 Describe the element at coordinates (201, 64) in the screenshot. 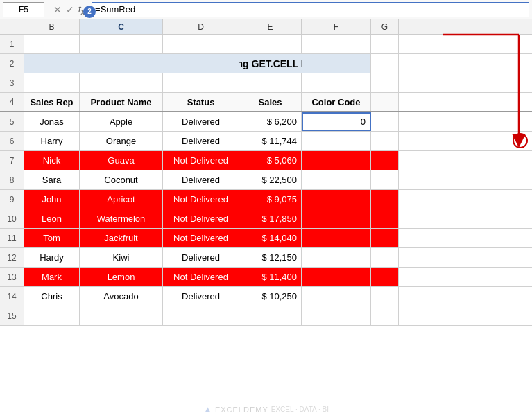

I see `cell-title-d` at that location.